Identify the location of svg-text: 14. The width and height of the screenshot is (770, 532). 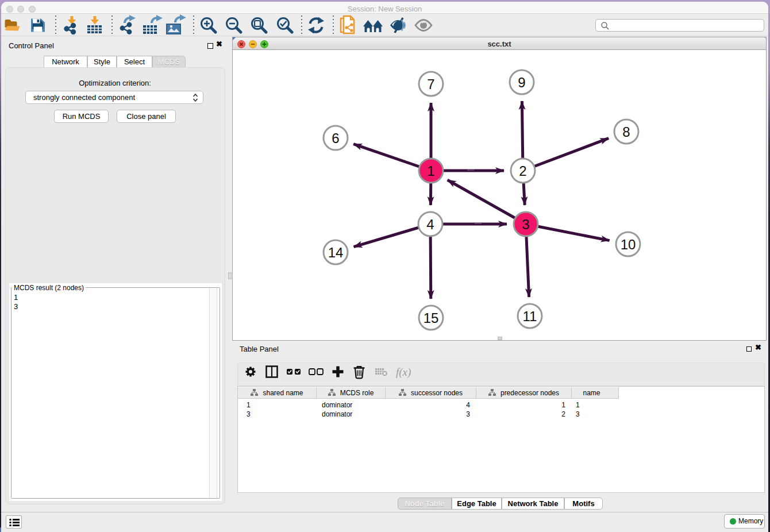
(336, 253).